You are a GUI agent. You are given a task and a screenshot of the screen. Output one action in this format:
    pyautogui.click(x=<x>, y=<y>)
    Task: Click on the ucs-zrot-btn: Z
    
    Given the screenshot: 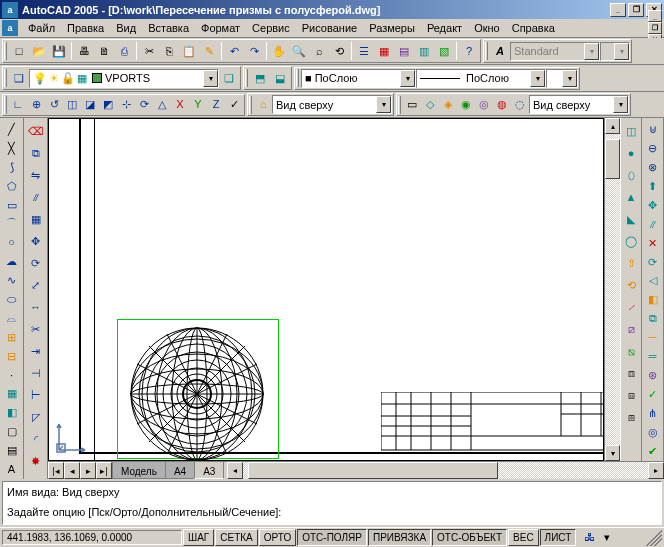 What is the action you would take?
    pyautogui.click(x=216, y=105)
    